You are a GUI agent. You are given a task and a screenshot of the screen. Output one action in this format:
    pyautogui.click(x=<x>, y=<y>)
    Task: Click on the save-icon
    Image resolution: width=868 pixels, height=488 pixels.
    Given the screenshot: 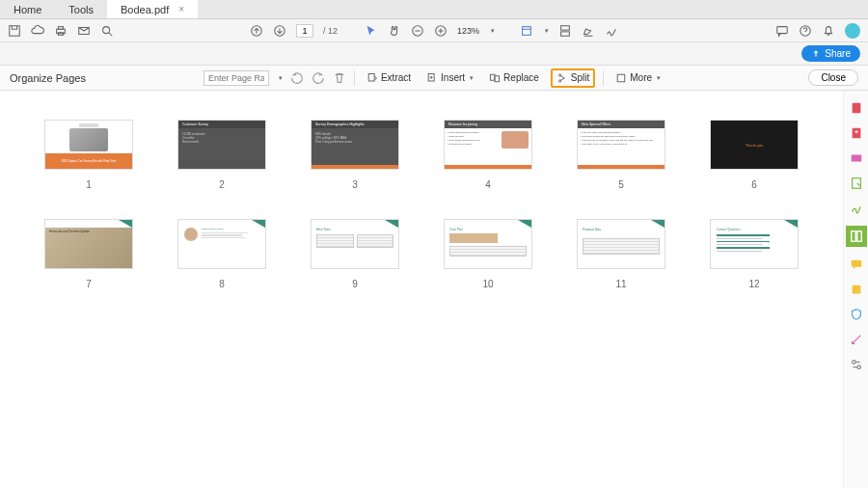 What is the action you would take?
    pyautogui.click(x=14, y=31)
    